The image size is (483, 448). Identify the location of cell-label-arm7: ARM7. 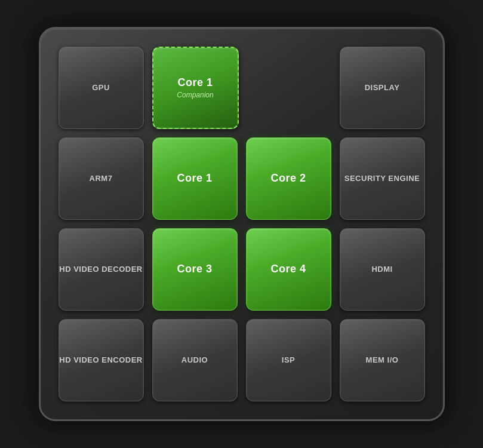
(101, 179).